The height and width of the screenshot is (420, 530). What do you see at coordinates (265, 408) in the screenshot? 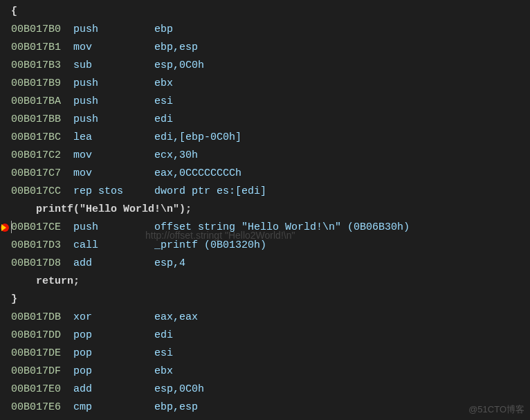
I see `asm-line: 00B017E6 cmp ebp,esp` at bounding box center [265, 408].